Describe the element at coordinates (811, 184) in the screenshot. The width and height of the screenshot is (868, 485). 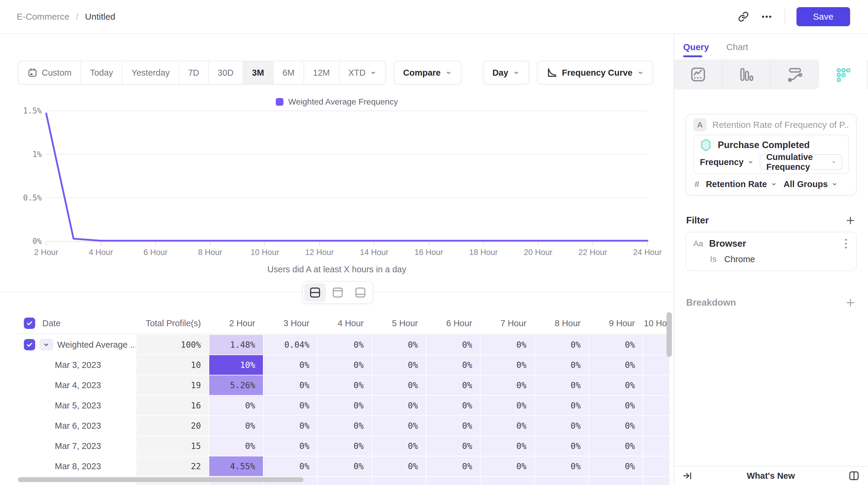
I see `groups-dropdown: All Groups` at that location.